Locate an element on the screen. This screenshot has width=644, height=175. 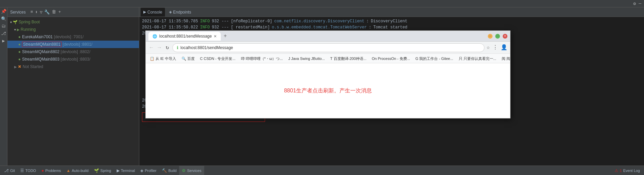
not-started-label: Not Started is located at coordinates (33, 67).